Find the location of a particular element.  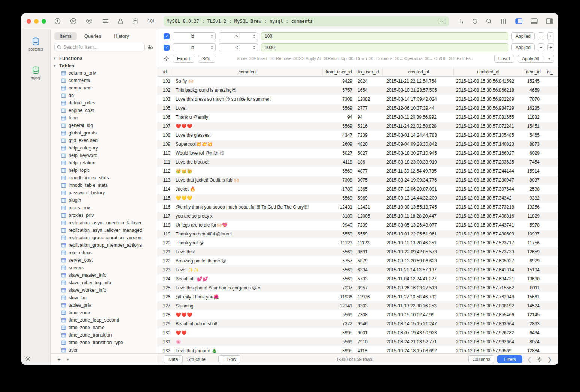

cell-item_id: 4659 is located at coordinates (533, 90).